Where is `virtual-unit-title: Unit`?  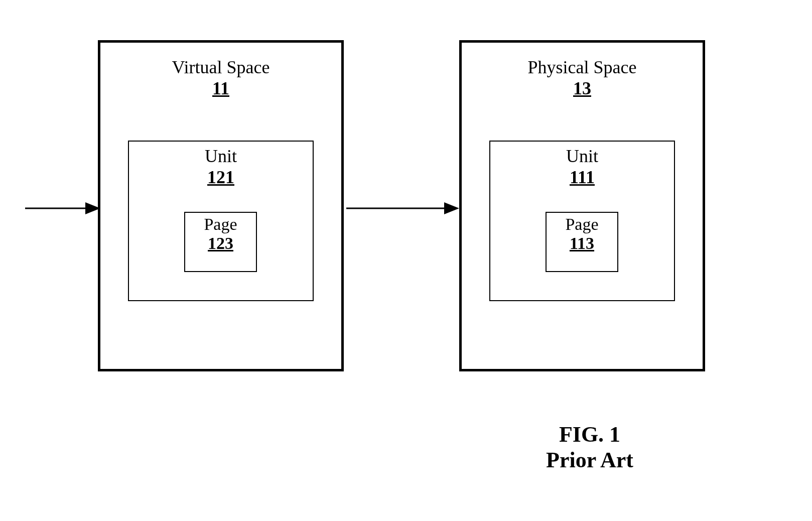
virtual-unit-title: Unit is located at coordinates (221, 156).